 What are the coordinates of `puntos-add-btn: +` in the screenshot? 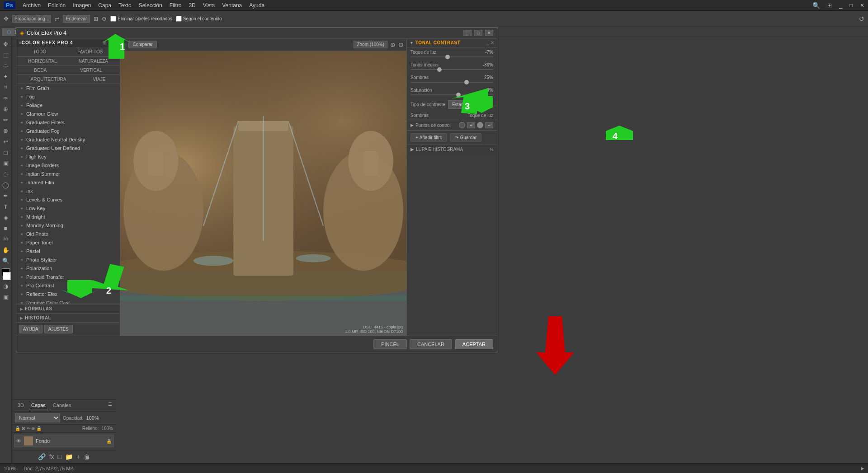 It's located at (471, 125).